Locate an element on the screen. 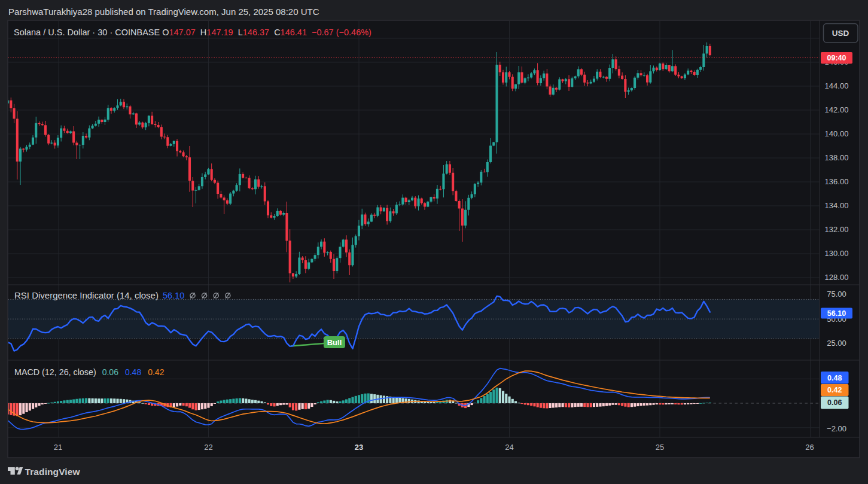  svg-text: 0.48 is located at coordinates (835, 378).